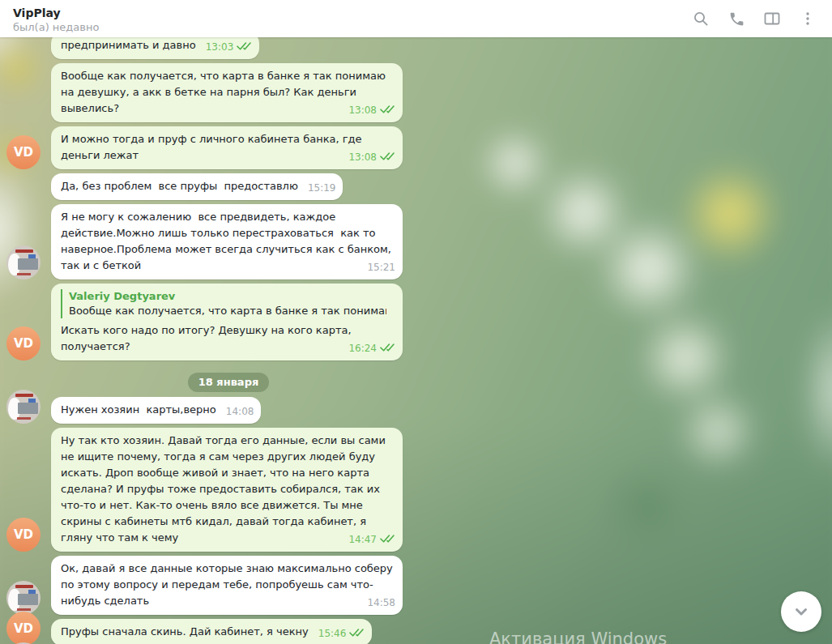 The image size is (832, 644). What do you see at coordinates (228, 241) in the screenshot?
I see `message-text: Я не могу к сожалению все предвидеть, ка…` at bounding box center [228, 241].